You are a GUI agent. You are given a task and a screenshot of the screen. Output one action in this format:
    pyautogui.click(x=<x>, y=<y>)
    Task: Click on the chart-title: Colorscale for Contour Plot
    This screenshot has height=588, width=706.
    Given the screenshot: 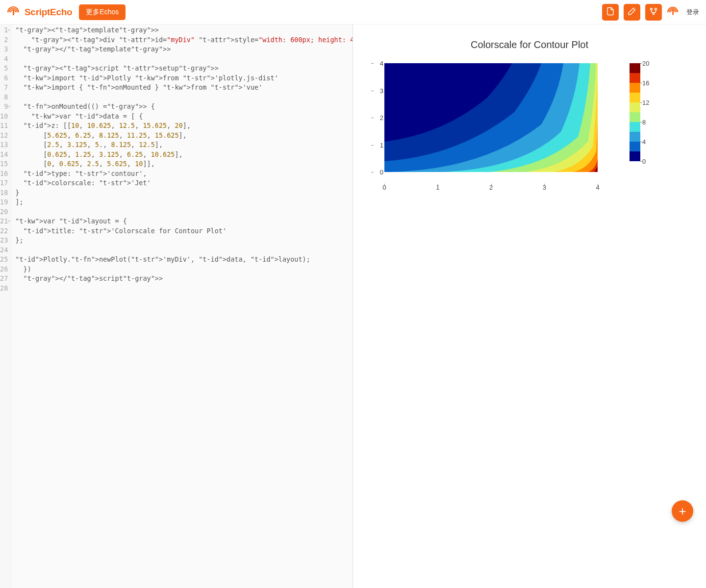 What is the action you would take?
    pyautogui.click(x=530, y=45)
    